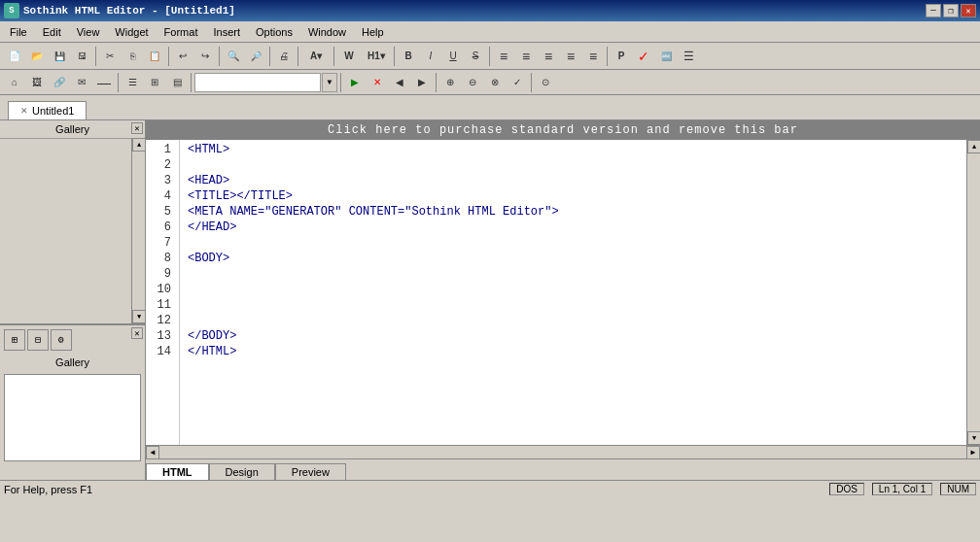 The width and height of the screenshot is (980, 542). I want to click on document-tab-untitled1: ✕ Untitled1, so click(47, 111).